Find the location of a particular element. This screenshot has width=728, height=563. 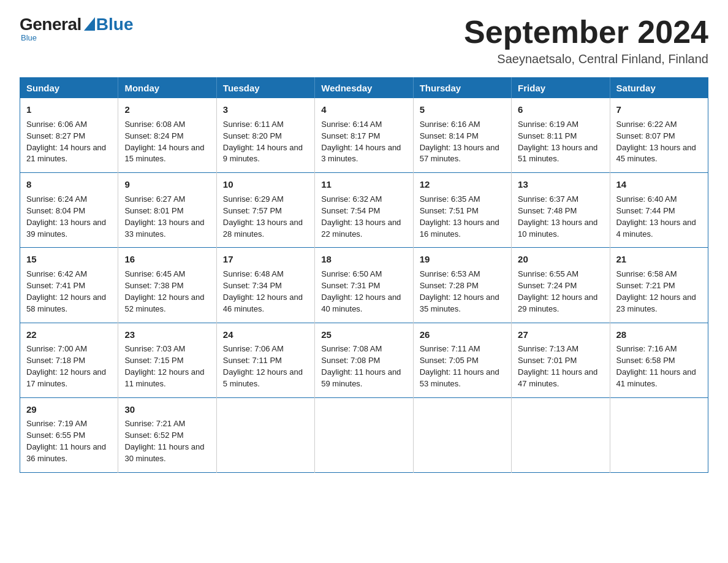

header-friday: Friday is located at coordinates (561, 88).